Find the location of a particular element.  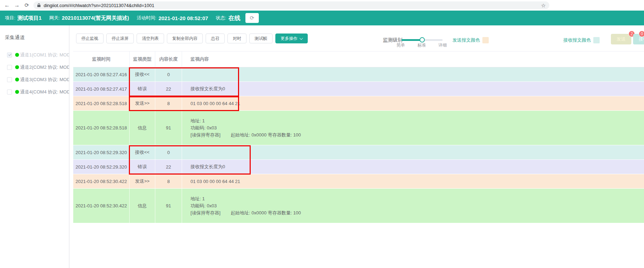

toolbar: 停止监视 停止滚屏 清空列表 复制全部内容 总召 对时 测试帧 更多操作 is located at coordinates (192, 38).